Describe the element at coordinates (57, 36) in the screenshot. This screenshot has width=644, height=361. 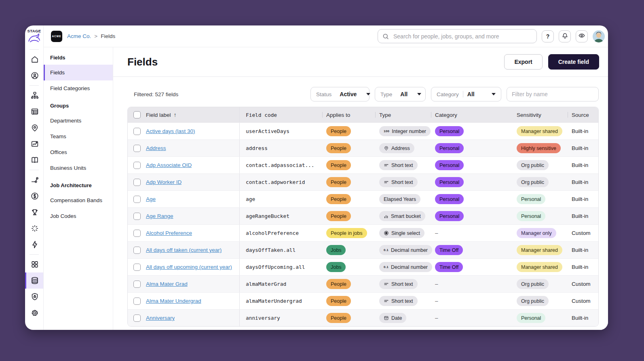
I see `org-logo: ACME` at that location.